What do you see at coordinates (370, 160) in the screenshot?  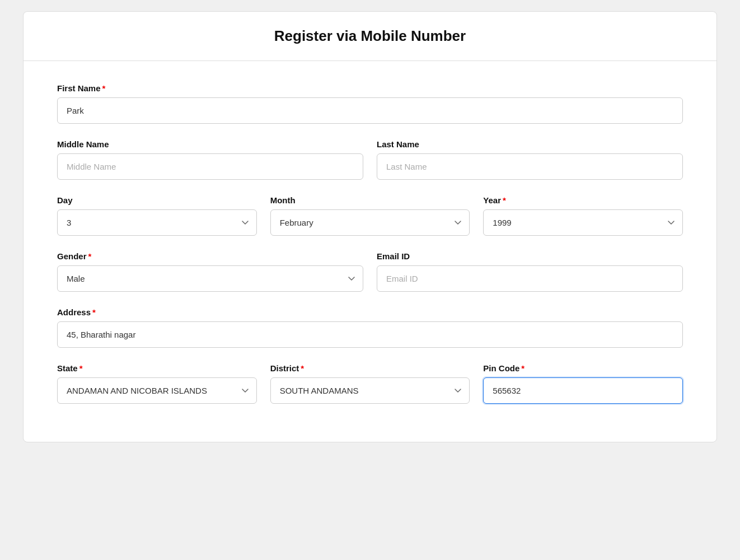 I see `middle-last-name-group: Middle Name Last Name` at bounding box center [370, 160].